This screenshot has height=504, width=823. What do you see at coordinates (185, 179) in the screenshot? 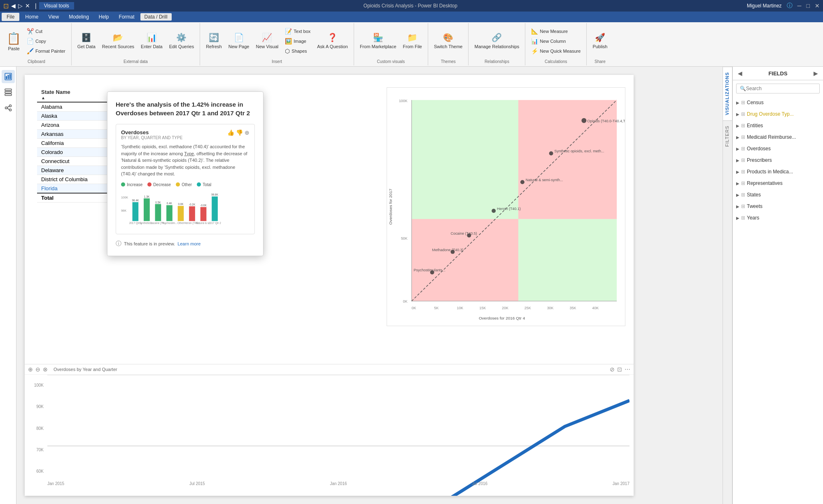
I see `ai-chart-box: Overdoses BY YEAR, QUARTER AND TYPE 👍 👎 …` at bounding box center [185, 179].